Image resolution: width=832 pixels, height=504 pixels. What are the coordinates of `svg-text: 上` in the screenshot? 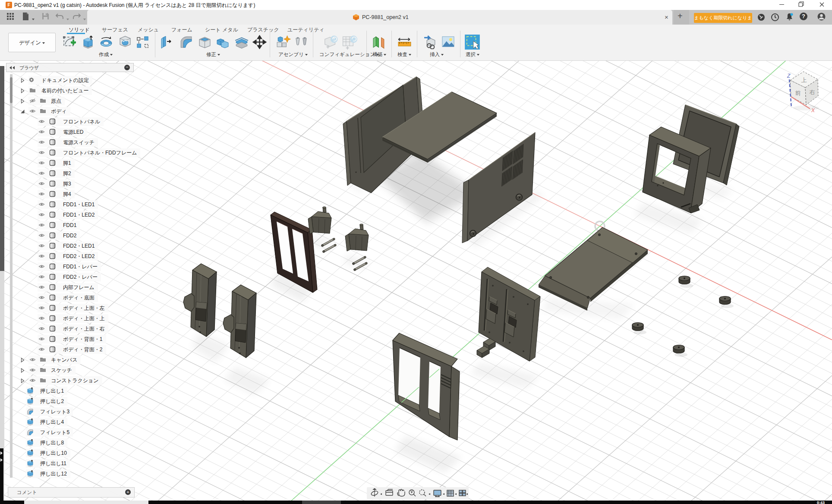 It's located at (804, 80).